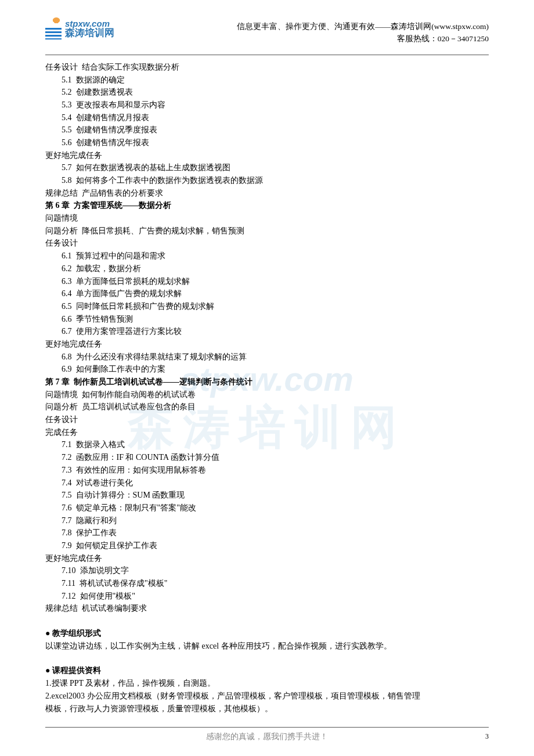 The width and height of the screenshot is (534, 756). Describe the element at coordinates (267, 483) in the screenshot. I see `body-line: 7.4 对试卷进行美化` at that location.